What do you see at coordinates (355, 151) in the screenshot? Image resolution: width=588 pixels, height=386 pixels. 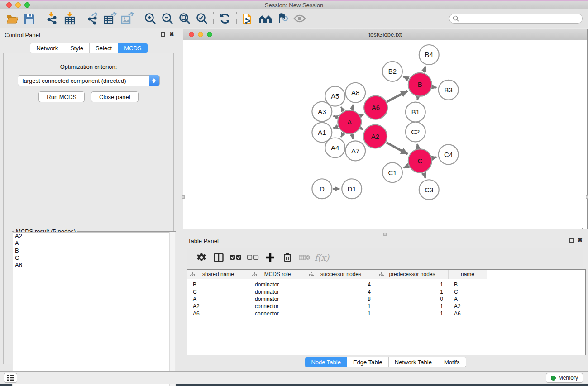 I see `graph-node-A7: A7` at bounding box center [355, 151].